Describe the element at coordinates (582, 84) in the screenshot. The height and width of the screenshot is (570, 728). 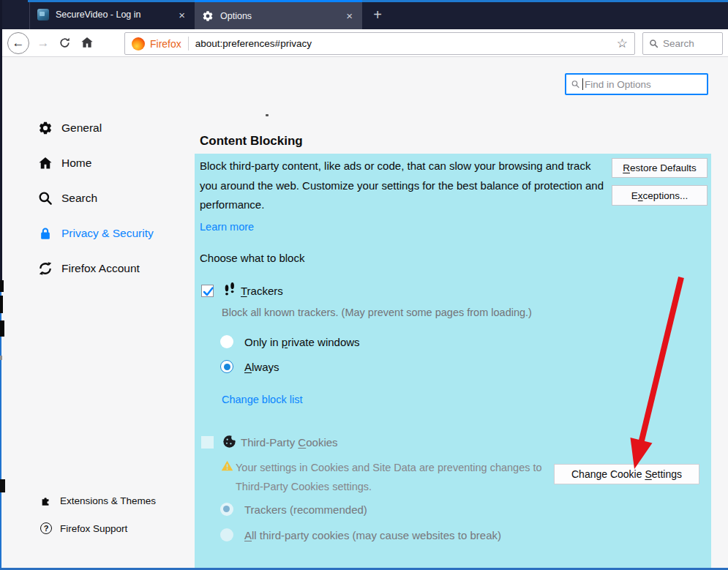
I see `text-caret` at that location.